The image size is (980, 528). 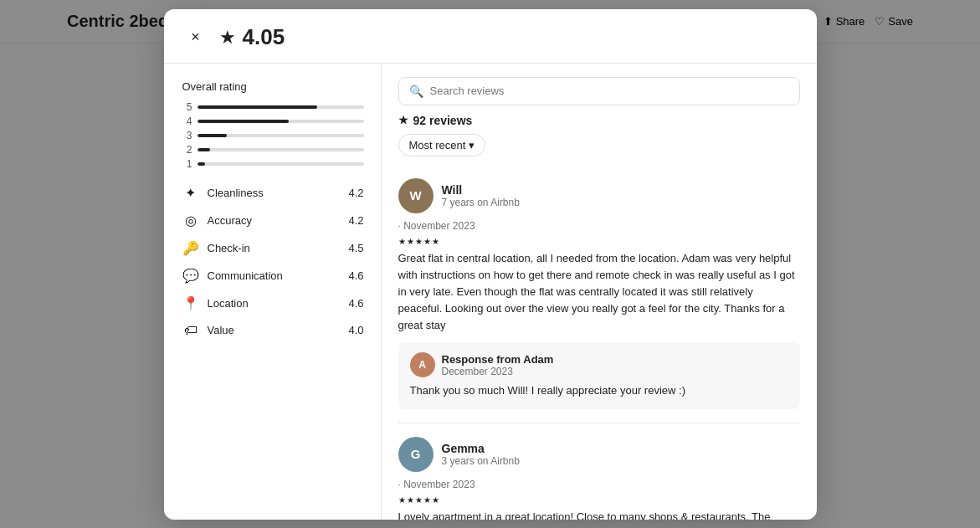 I want to click on review-item: G Gemma 3 years on Airbnb · November 202…, so click(x=599, y=472).